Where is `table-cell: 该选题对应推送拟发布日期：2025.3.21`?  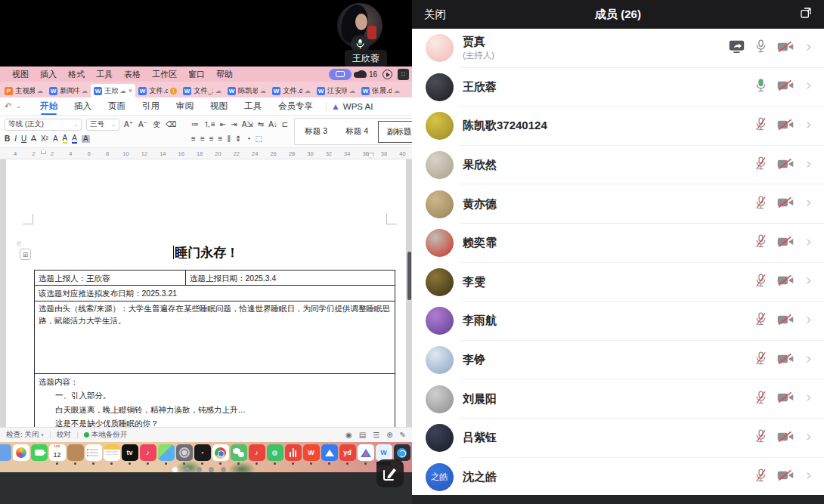
table-cell: 该选题对应推送拟发布日期：2025.3.21 is located at coordinates (215, 293).